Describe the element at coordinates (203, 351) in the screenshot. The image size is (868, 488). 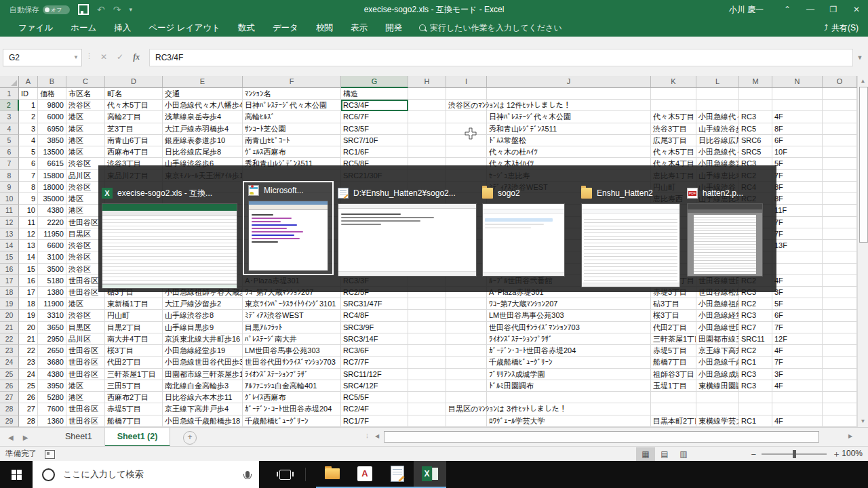
I see `cell-E23: 小田急線経堂歩19` at that location.